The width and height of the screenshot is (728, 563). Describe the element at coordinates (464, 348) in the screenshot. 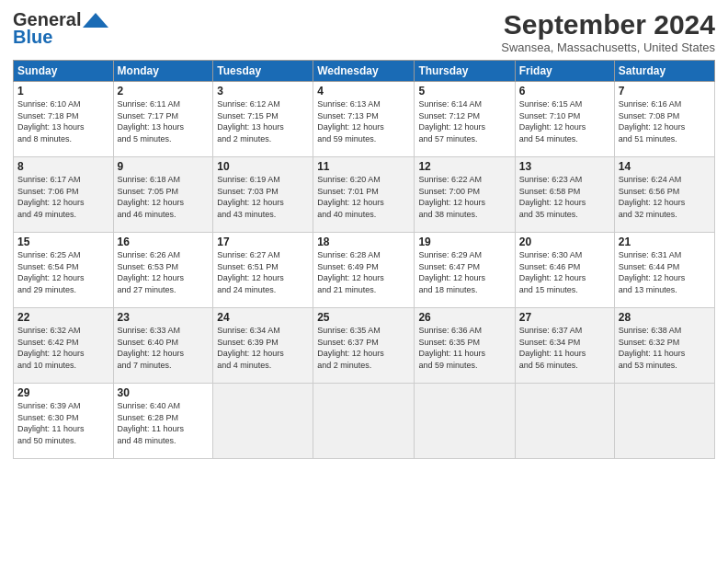

I see `day-info: Sunrise: 6:36 AMSunset: 6:35 PMDaylight:…` at that location.